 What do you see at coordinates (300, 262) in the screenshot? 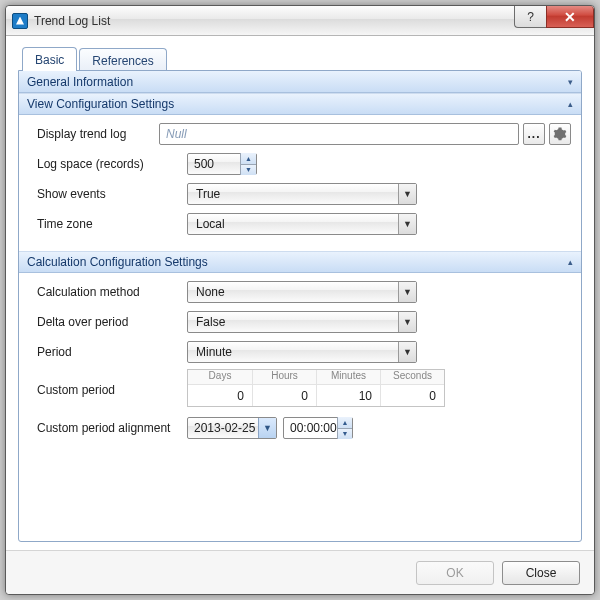
I see `section-calc-header: Calculation Configuration Settings ▴` at bounding box center [300, 262].